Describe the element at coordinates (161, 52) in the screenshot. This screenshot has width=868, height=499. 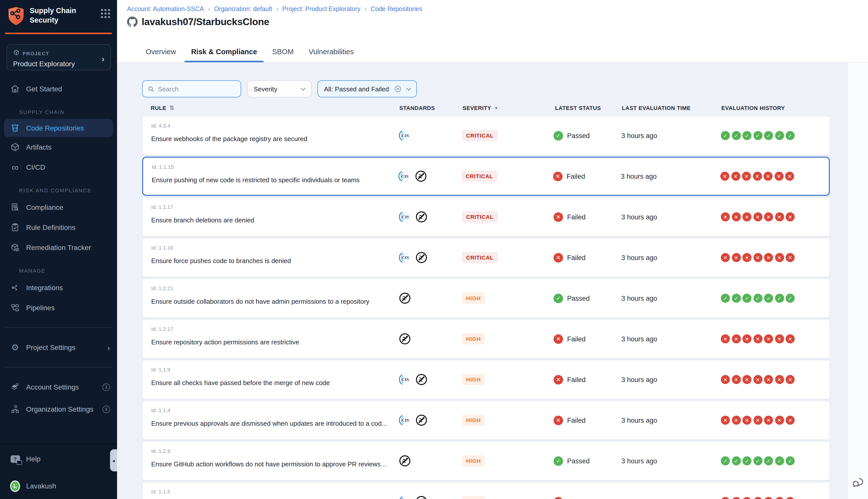
I see `tab-overview: Overview` at that location.